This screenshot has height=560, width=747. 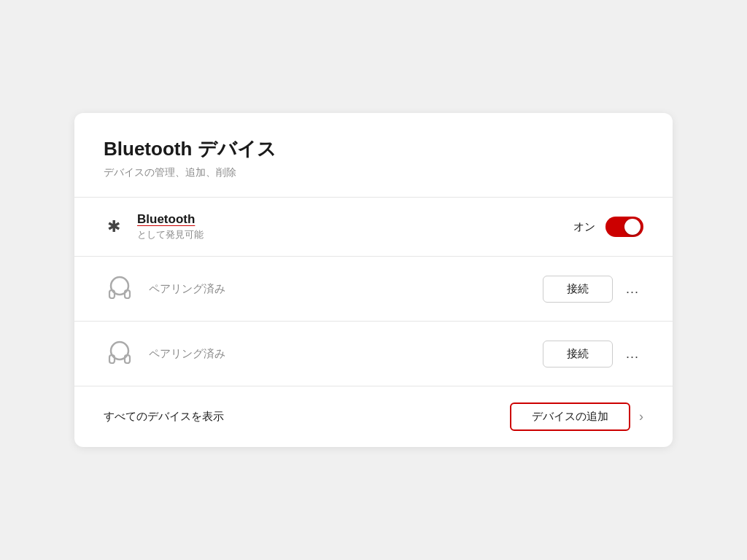 What do you see at coordinates (171, 235) in the screenshot?
I see `bluetooth-discoverable-text: として発見可能` at bounding box center [171, 235].